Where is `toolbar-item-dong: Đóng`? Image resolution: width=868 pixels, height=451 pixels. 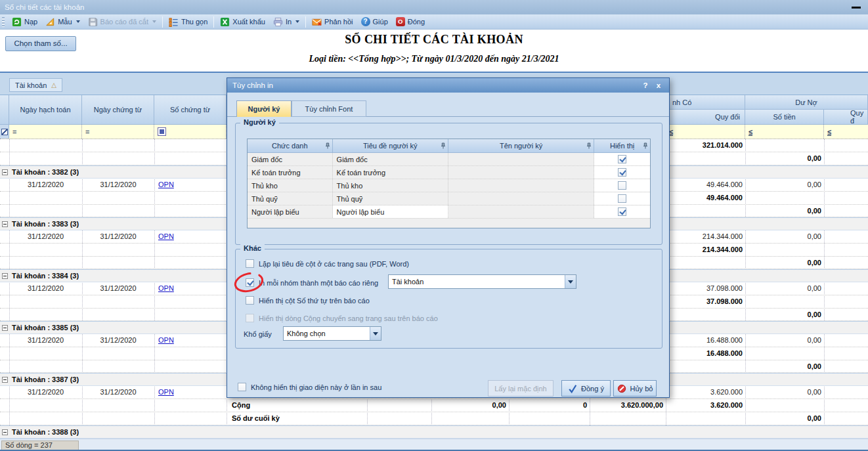
toolbar-item-dong: Đóng is located at coordinates (410, 22).